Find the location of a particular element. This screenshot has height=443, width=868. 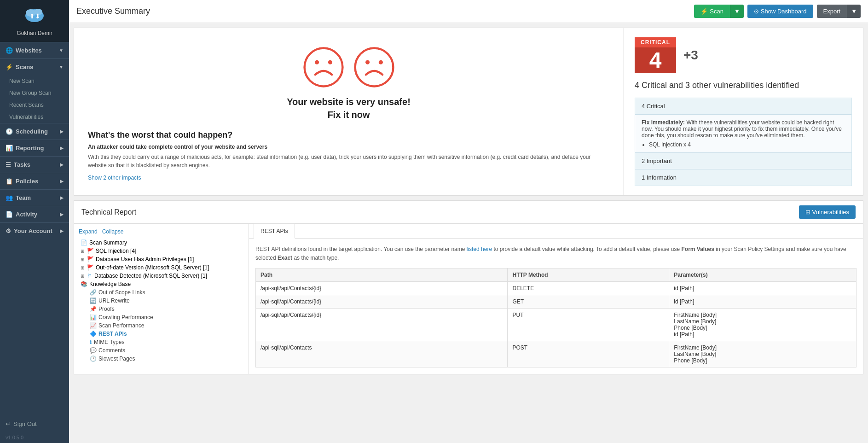

sign-out-item: ↩ Sign Out is located at coordinates (35, 424).